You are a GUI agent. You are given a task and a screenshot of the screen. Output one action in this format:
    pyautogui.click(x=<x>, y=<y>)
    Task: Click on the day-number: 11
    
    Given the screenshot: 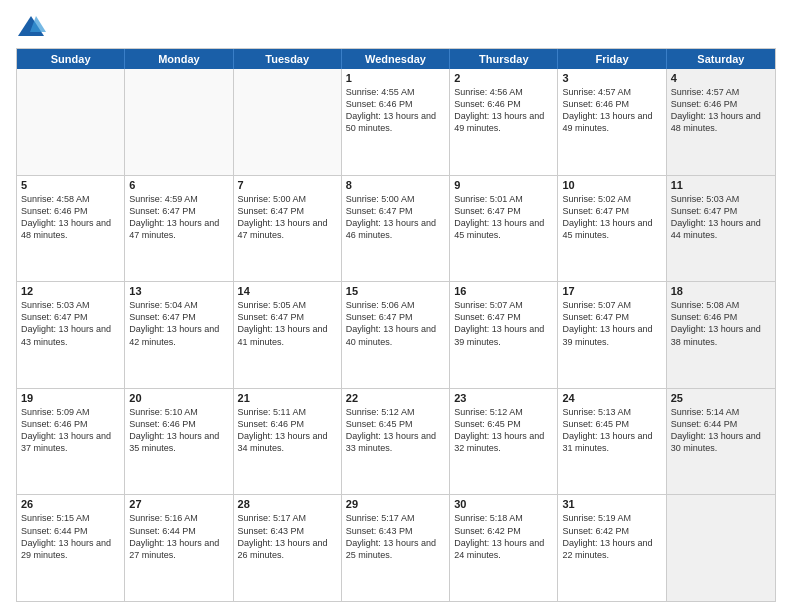 What is the action you would take?
    pyautogui.click(x=721, y=185)
    